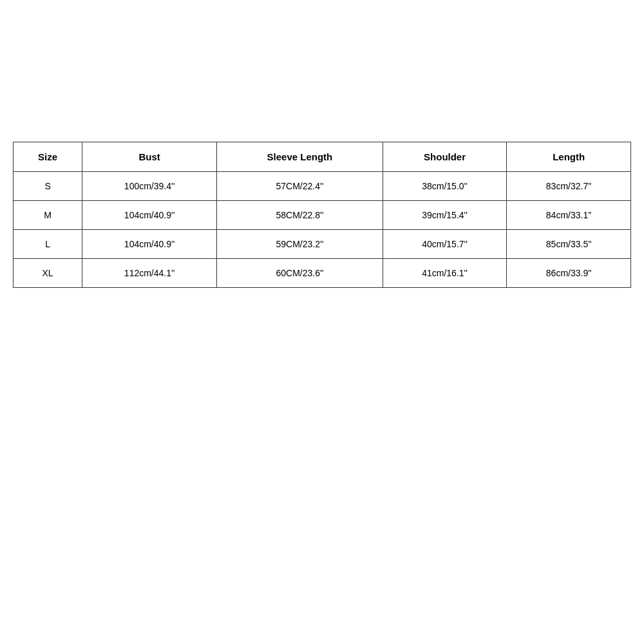 This screenshot has width=644, height=644. Describe the element at coordinates (569, 187) in the screenshot. I see `cell-length: 83cm/32.7''` at that location.